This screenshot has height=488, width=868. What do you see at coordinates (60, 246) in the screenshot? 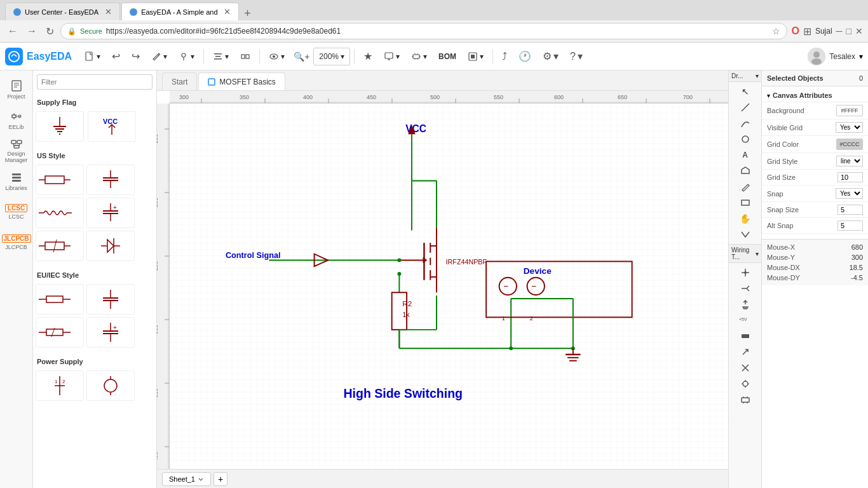
I see `us-var-resistor` at bounding box center [60, 246].